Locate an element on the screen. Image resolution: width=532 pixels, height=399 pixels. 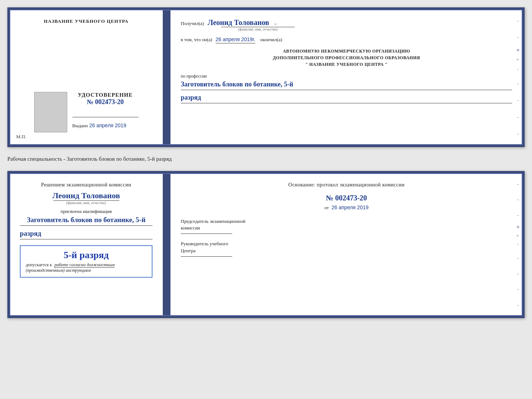
protocol-date-value: 26 апреля 2019 is located at coordinates (350, 207).